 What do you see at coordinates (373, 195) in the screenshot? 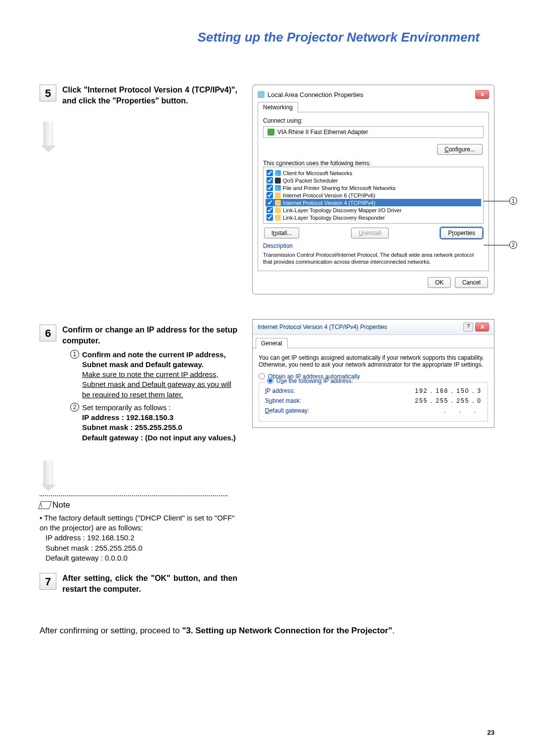
I see `item-ipv6: Internet Protocol Version 6 (TCP/IPv6)` at bounding box center [373, 195].